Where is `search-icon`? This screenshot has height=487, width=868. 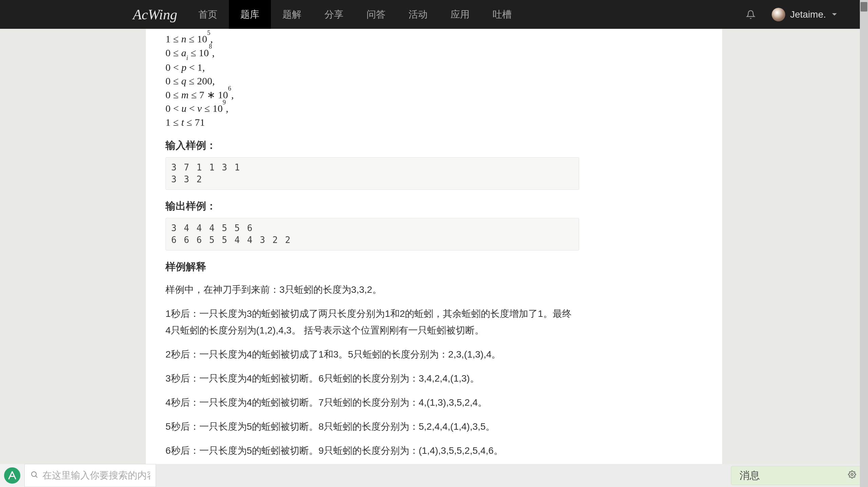
search-icon is located at coordinates (34, 476).